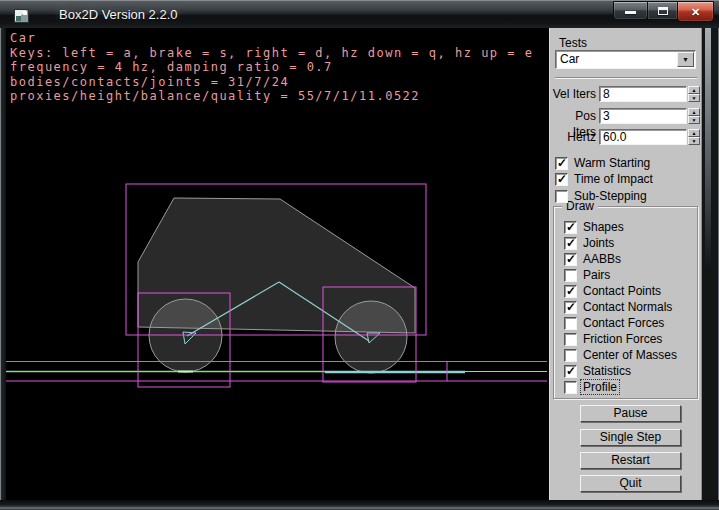  Describe the element at coordinates (172, 67) in the screenshot. I see `info-line-2: frequency = 4 hz, damping ratio = 0.7` at that location.